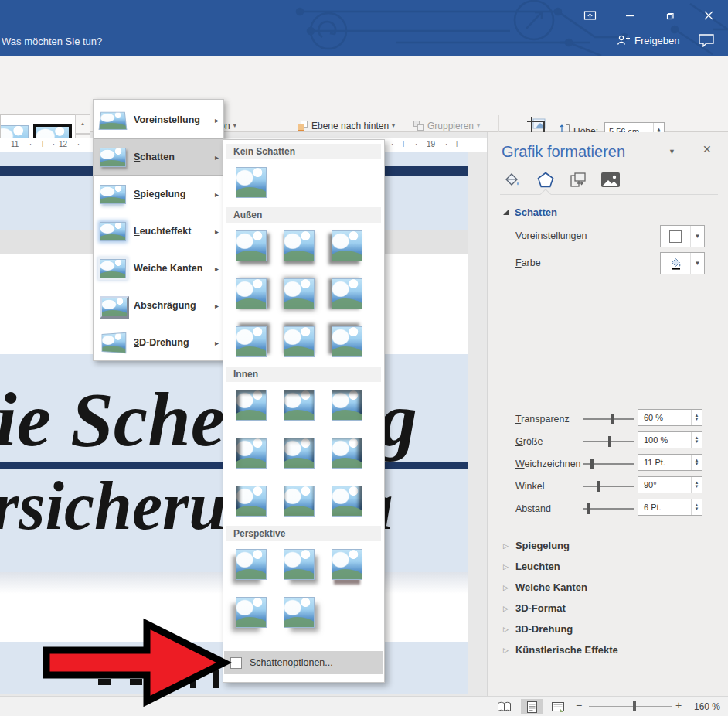 The image size is (728, 716). What do you see at coordinates (561, 629) in the screenshot?
I see `collapsed-section-3d-drehung: ▷3D-Drehung` at bounding box center [561, 629].